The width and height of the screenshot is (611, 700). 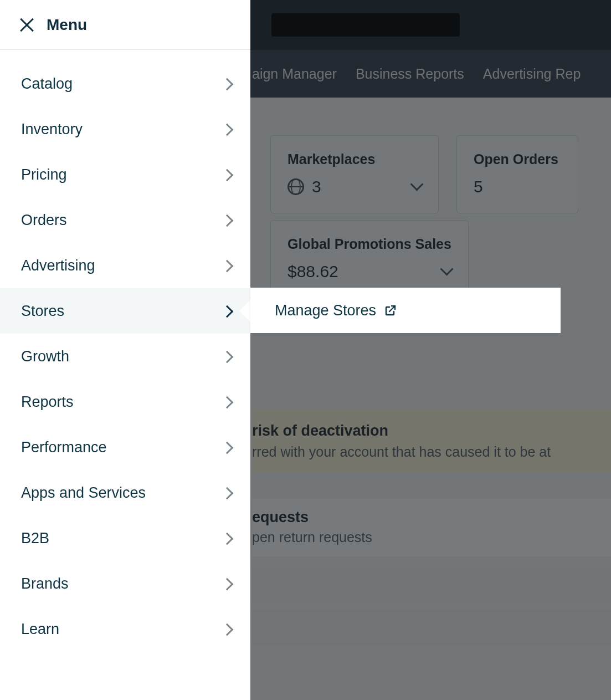 I want to click on menu-item-advertising: Advertising, so click(x=125, y=265).